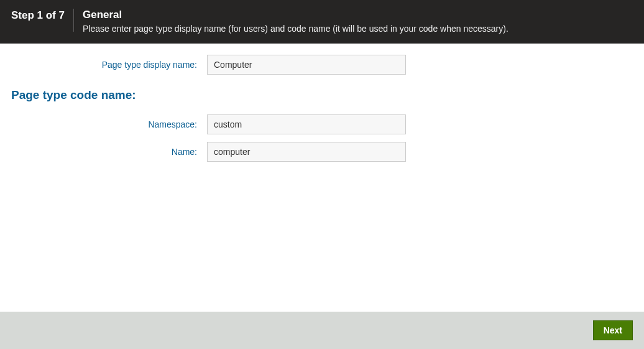 This screenshot has height=349, width=644. I want to click on name-row: Name:, so click(322, 152).